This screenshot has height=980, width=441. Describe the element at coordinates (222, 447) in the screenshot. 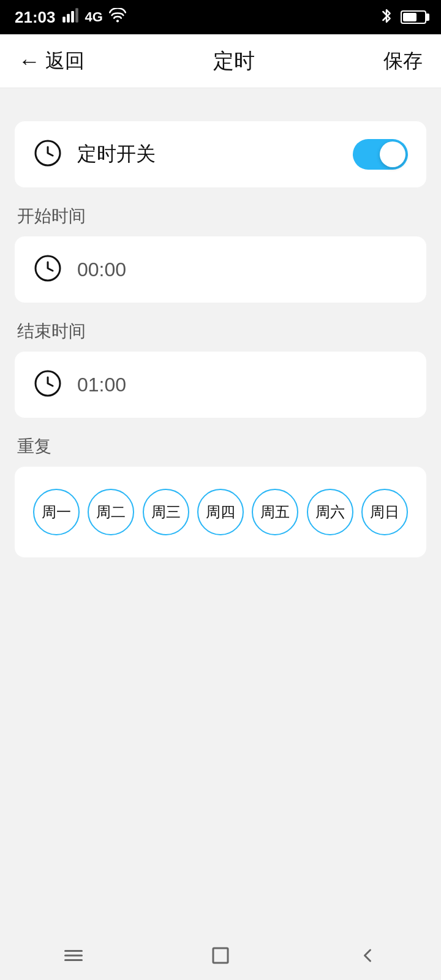

I see `repeat-label: 重复` at that location.